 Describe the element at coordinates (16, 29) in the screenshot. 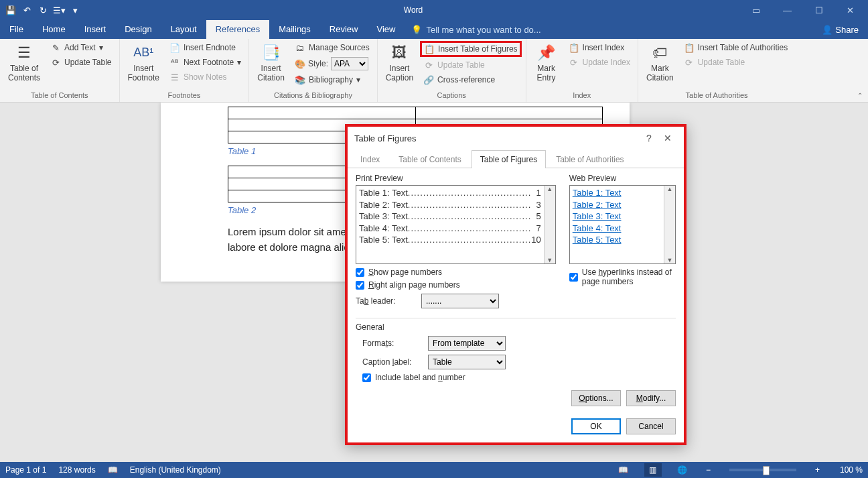

I see `tab-file: File` at that location.